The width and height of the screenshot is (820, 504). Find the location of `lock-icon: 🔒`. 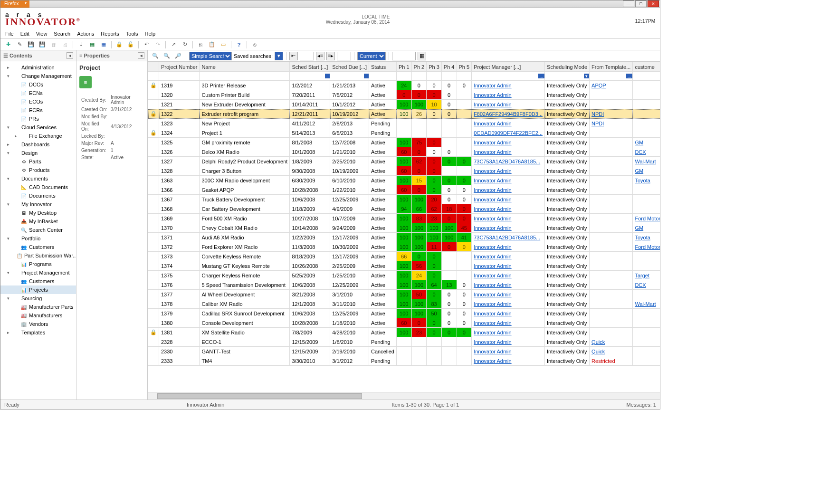

lock-icon: 🔒 is located at coordinates (119, 45).